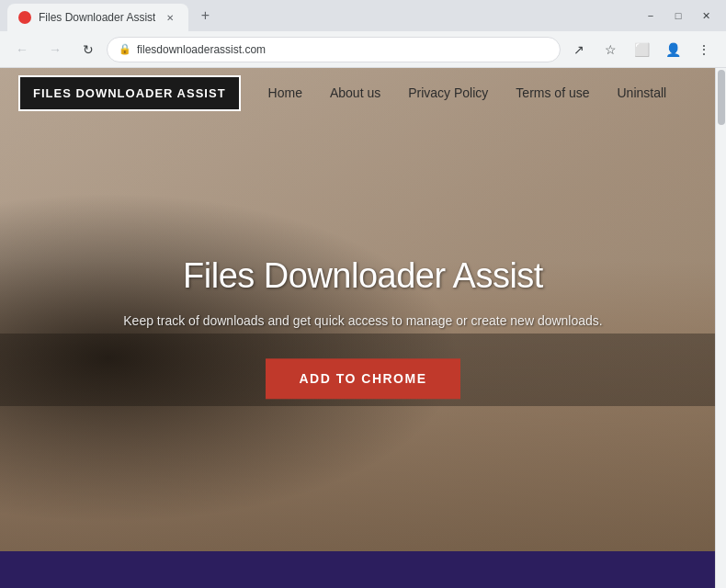 This screenshot has width=726, height=588. Describe the element at coordinates (97, 17) in the screenshot. I see `active-tab: Files Downloader Assist ✕` at that location.